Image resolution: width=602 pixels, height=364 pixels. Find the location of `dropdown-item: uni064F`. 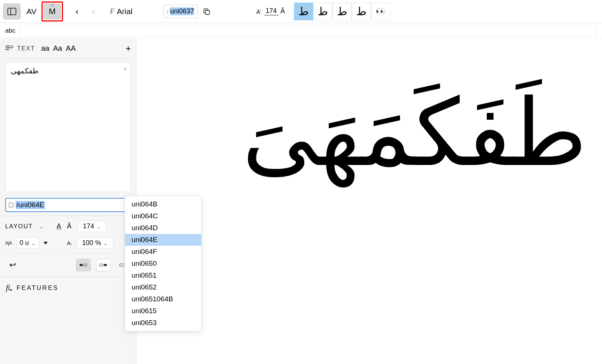

dropdown-item: uni064F is located at coordinates (163, 252).